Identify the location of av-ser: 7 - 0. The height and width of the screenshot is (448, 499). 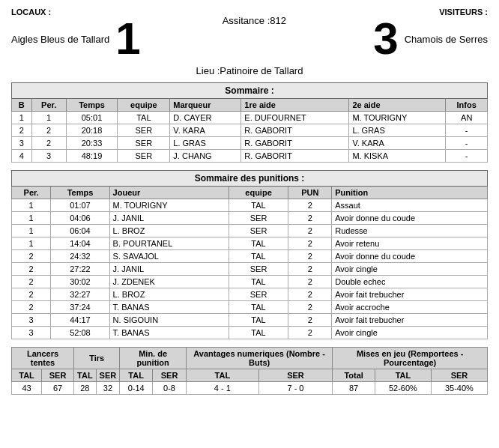
(295, 388).